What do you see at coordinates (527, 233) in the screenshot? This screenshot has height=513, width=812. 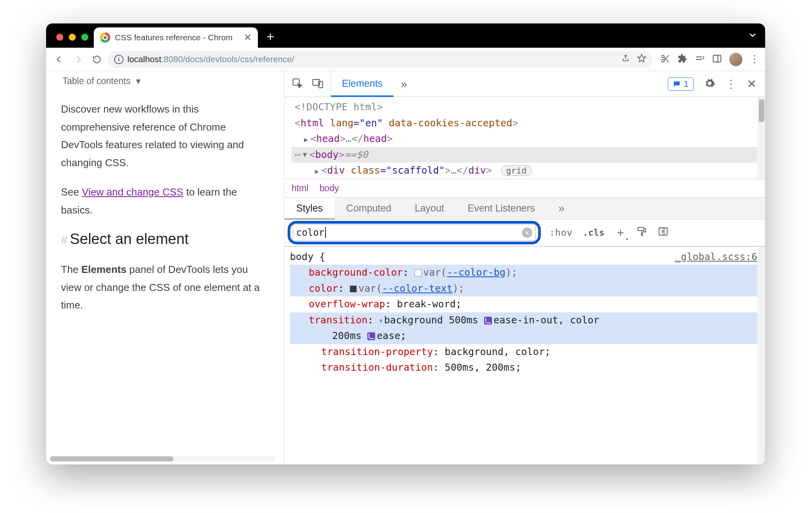 I see `clear-filter-icon: ✕` at bounding box center [527, 233].